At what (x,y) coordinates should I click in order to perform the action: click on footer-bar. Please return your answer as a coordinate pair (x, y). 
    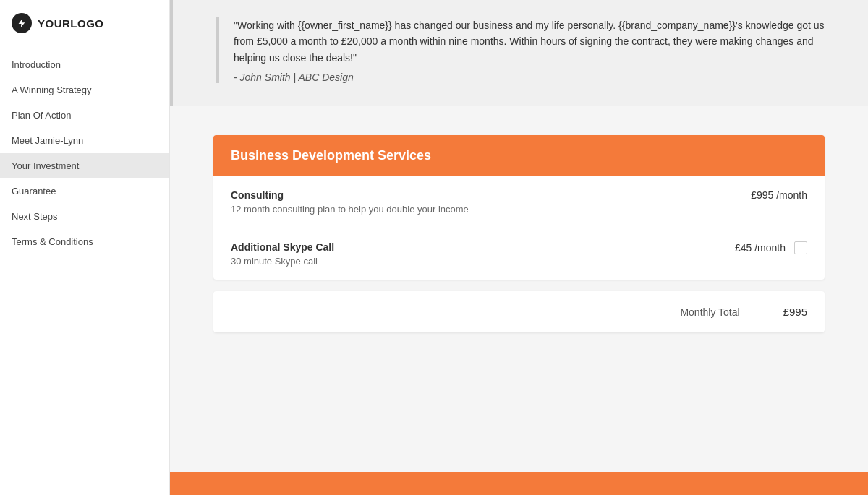
    Looking at the image, I should click on (519, 483).